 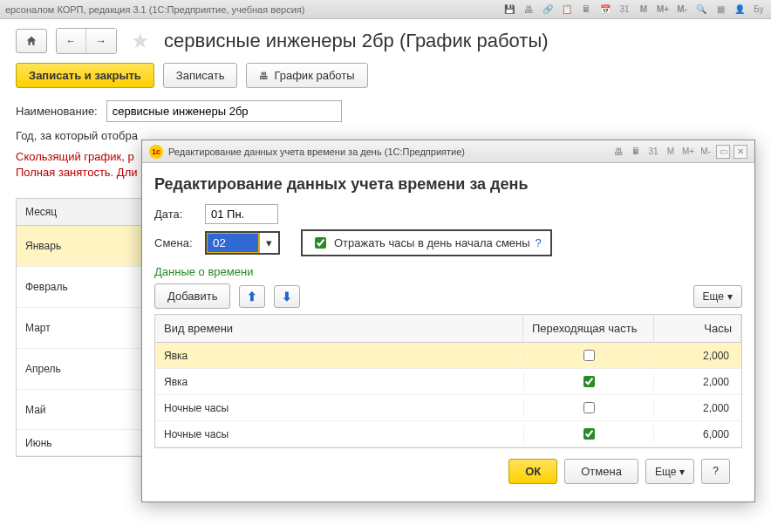 I want to click on shift-field-group: ▾, so click(x=242, y=242).